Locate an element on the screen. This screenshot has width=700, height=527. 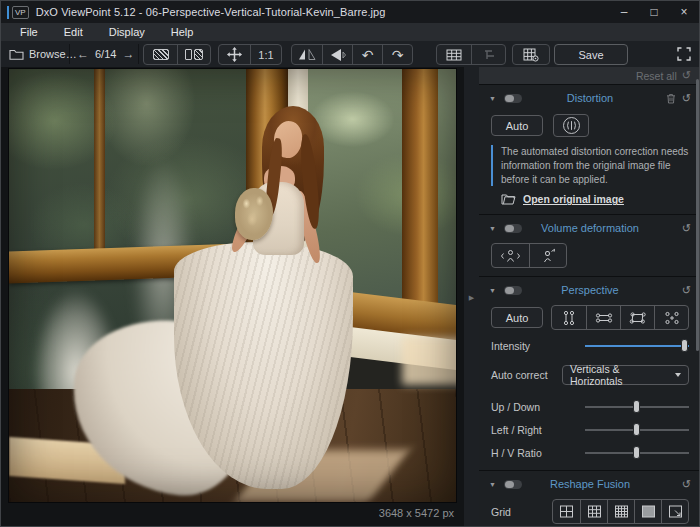
hv-ratio-slider is located at coordinates (637, 452).